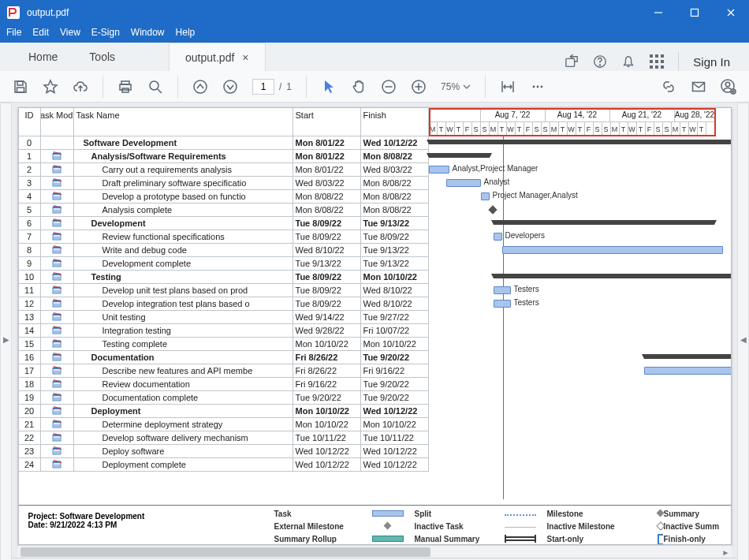 Image resolution: width=749 pixels, height=560 pixels. I want to click on table-row: 15Testing completeMon 10/10/22Mon 10/10/…, so click(224, 344).